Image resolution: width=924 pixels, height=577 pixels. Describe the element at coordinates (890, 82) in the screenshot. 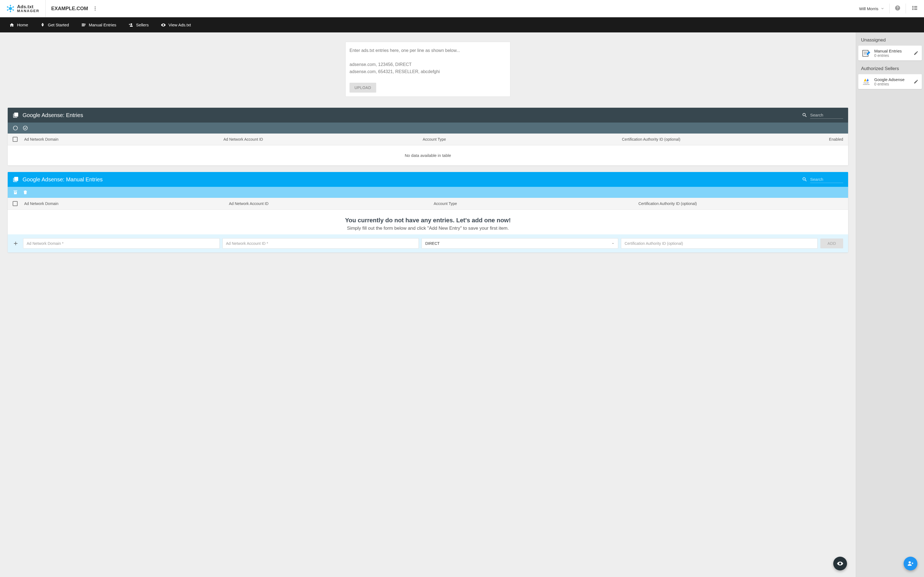

I see `sidebar-adsense-card: Google AdSense Google Adsense 0 entries` at that location.